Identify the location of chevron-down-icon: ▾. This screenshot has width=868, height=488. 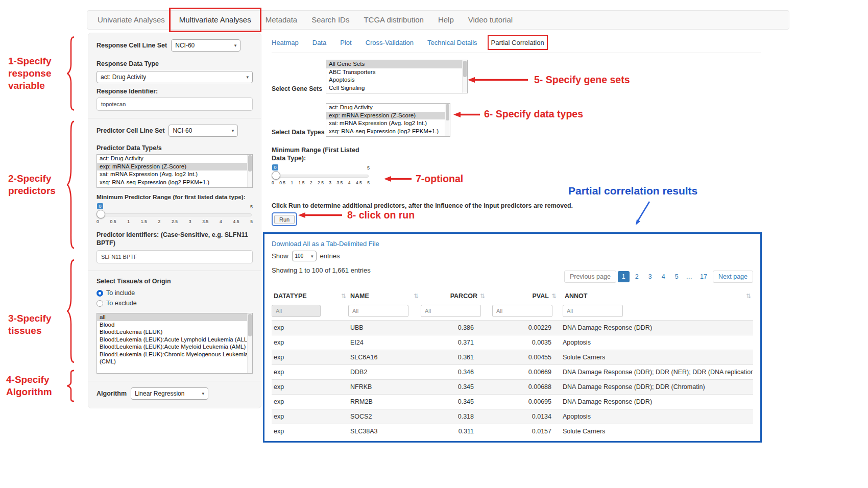
(236, 45).